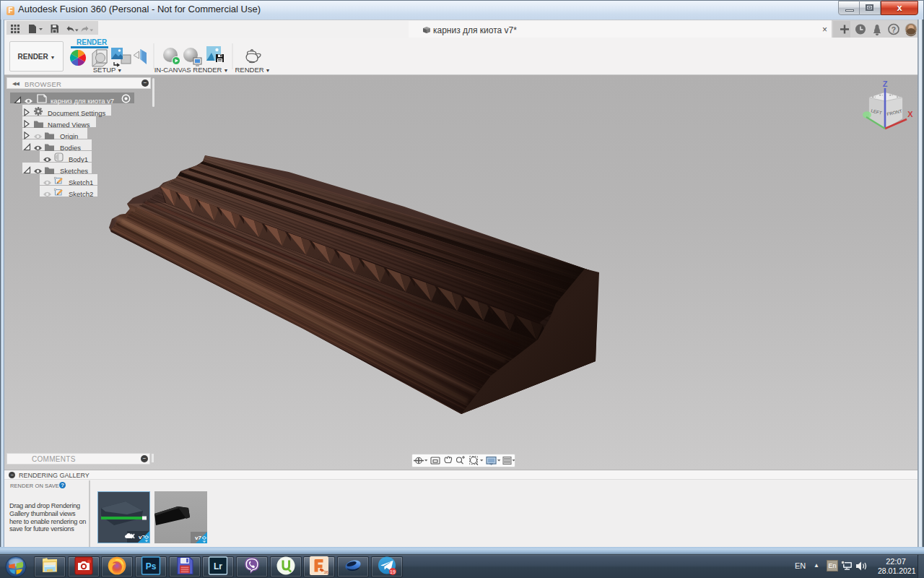 This screenshot has height=578, width=924. Describe the element at coordinates (108, 69) in the screenshot. I see `svg-text: SETUP ▼` at that location.